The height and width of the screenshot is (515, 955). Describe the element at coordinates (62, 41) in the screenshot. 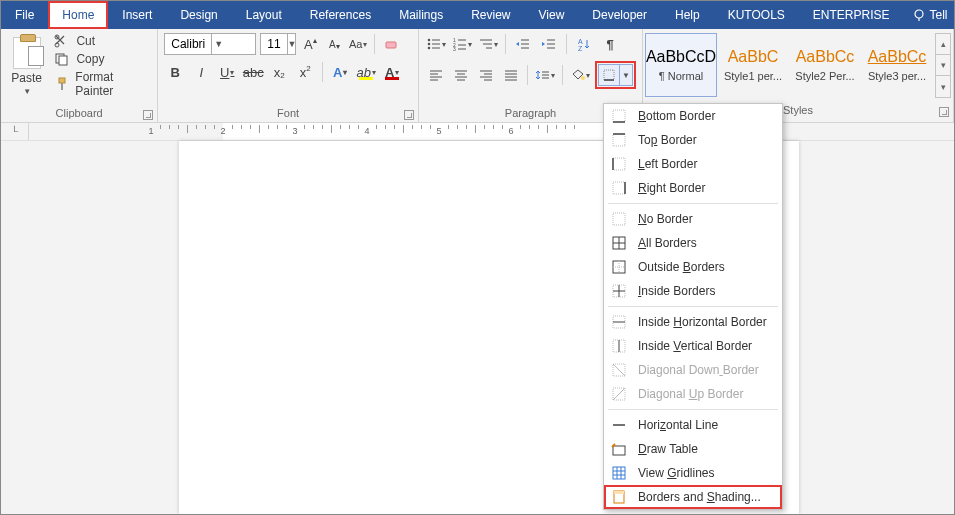

I see `scissors-icon` at that location.